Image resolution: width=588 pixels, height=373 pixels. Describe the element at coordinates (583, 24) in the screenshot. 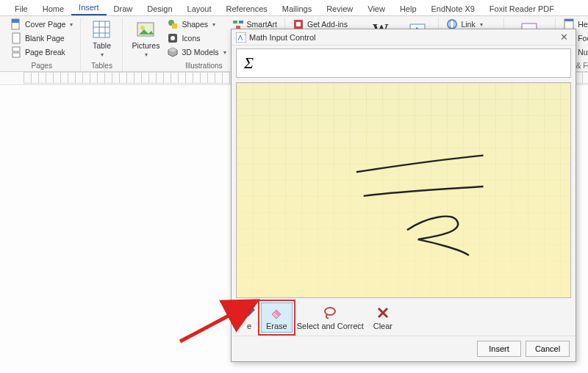

I see `header-label: Header` at that location.